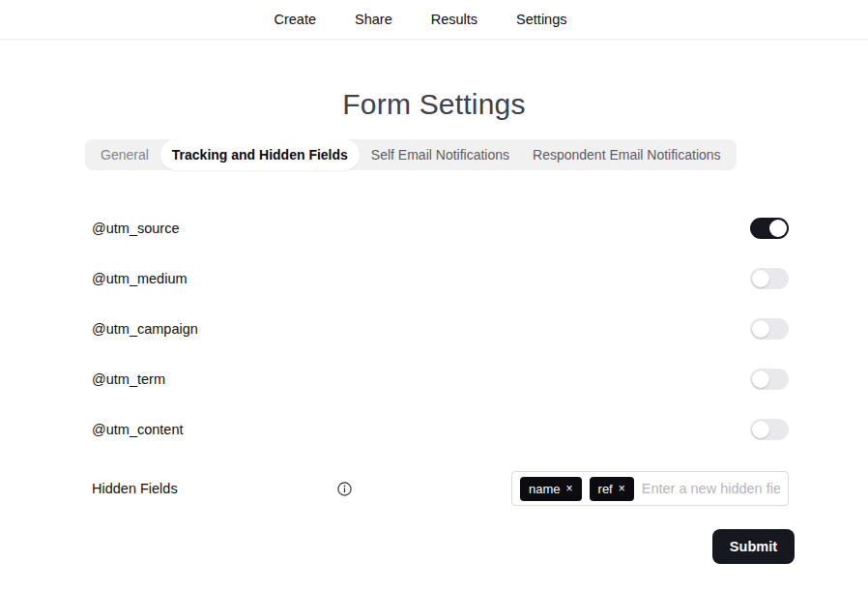 The width and height of the screenshot is (868, 592). What do you see at coordinates (135, 228) in the screenshot?
I see `utm-source-label: @utm_source` at bounding box center [135, 228].